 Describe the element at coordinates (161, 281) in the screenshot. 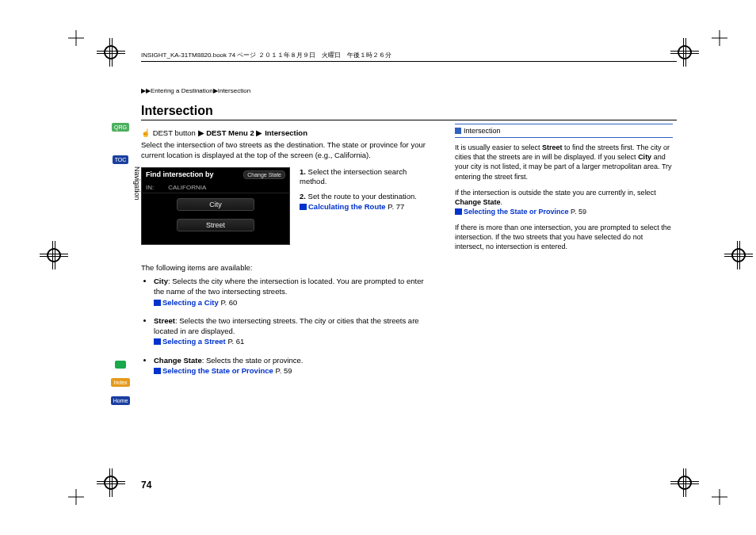

I see `item-label: City` at that location.